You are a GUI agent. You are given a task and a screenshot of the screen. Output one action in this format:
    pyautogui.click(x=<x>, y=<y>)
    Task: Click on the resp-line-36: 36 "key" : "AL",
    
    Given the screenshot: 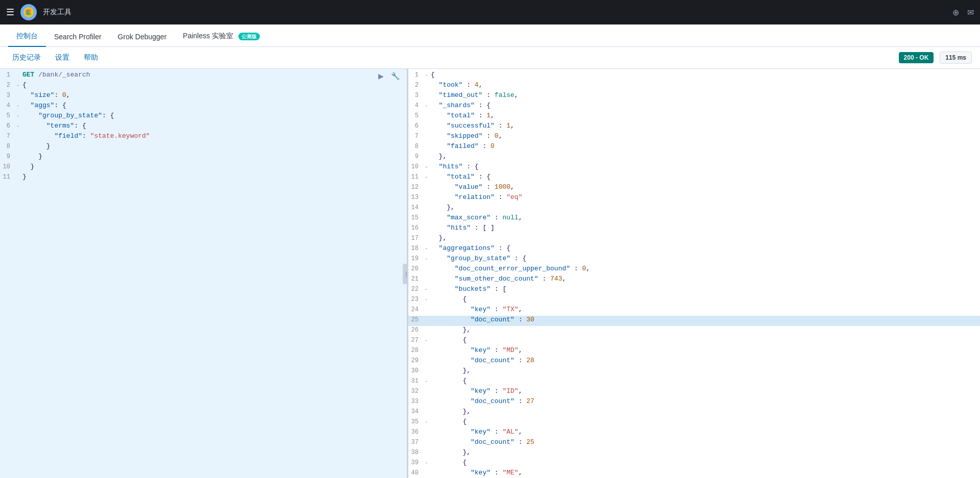 What is the action you would take?
    pyautogui.click(x=694, y=433)
    